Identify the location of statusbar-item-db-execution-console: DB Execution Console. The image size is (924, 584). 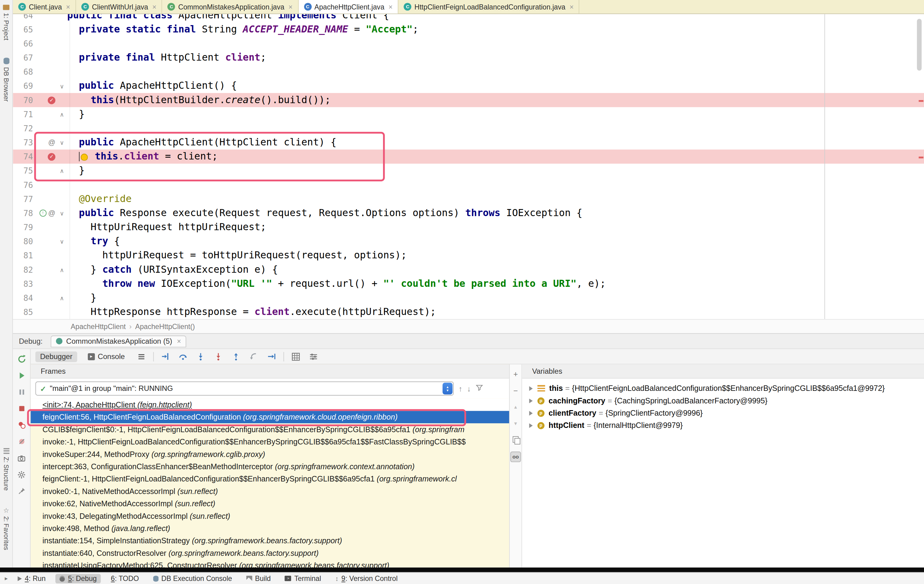
(193, 578).